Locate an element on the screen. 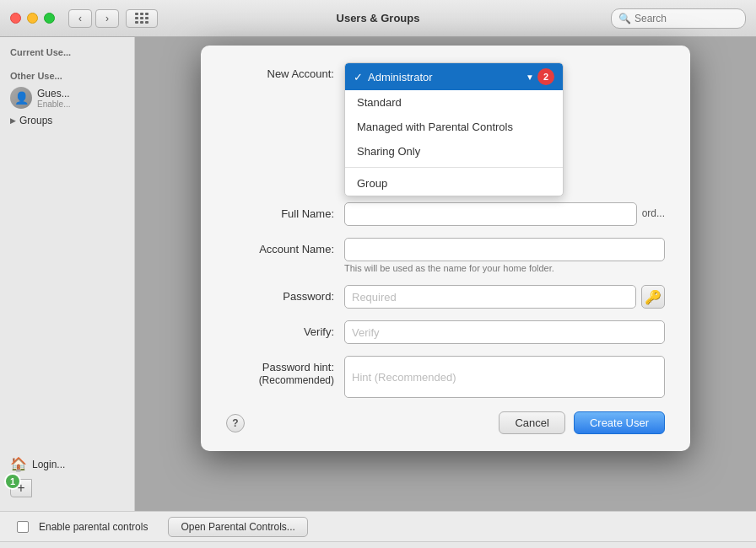  parental-controls-bar: Enable parental controls Open Parental C… is located at coordinates (378, 526).